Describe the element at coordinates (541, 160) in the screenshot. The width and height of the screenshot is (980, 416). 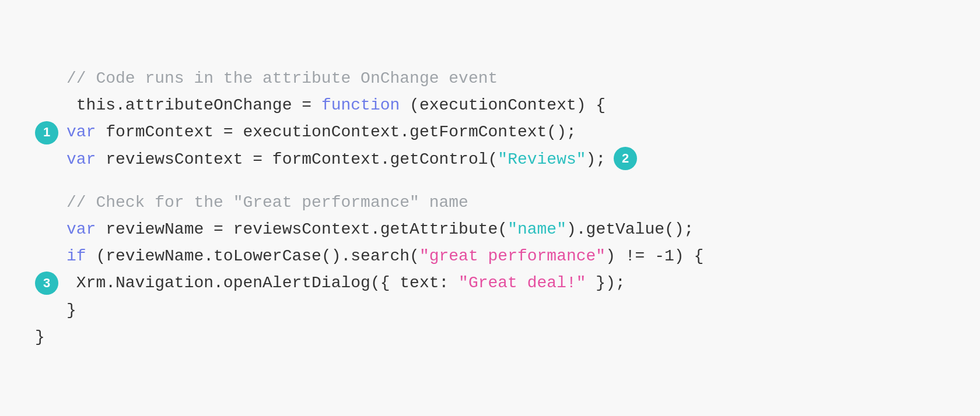
I see `line3-string: "Reviews"` at that location.